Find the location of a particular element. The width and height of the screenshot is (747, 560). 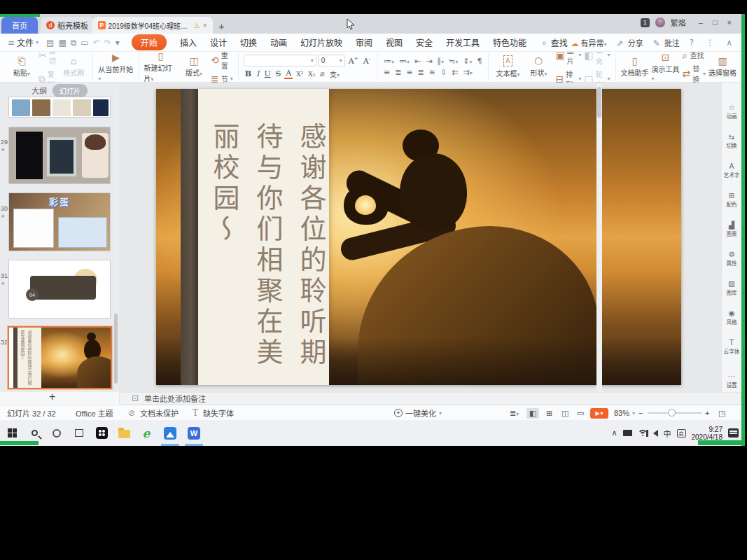

menu-find: ⌕ 查找 is located at coordinates (554, 42).